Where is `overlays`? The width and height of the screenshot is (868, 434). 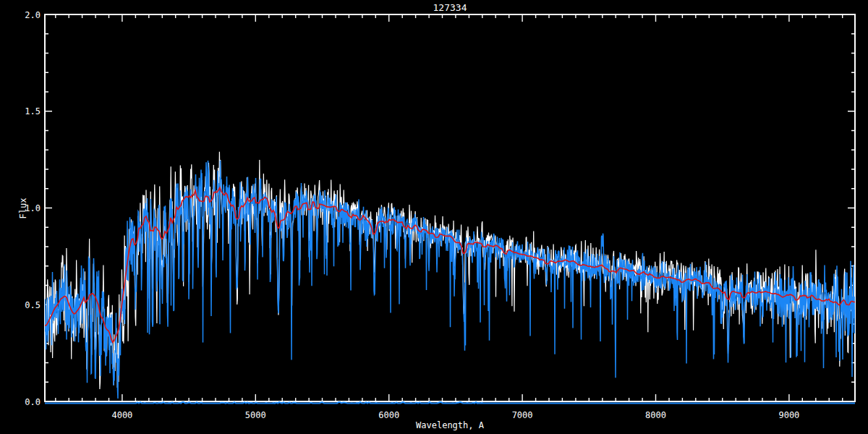
overlays is located at coordinates (450, 403).